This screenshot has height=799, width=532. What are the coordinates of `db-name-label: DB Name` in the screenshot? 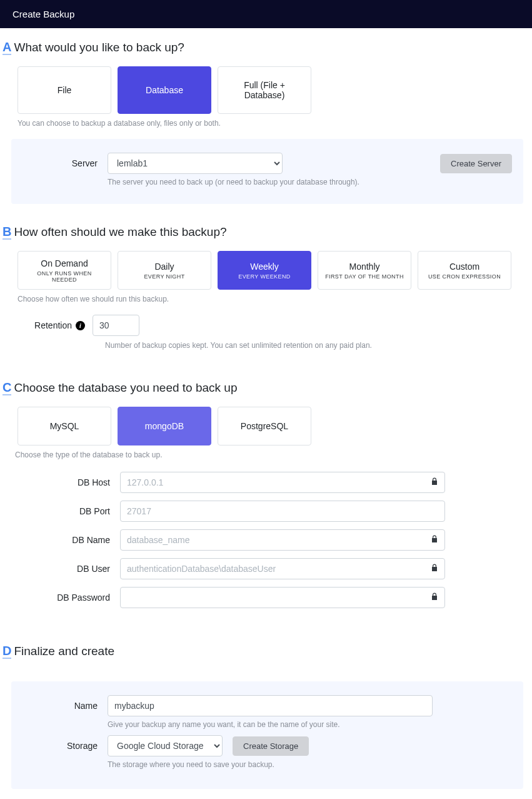 It's located at (66, 540).